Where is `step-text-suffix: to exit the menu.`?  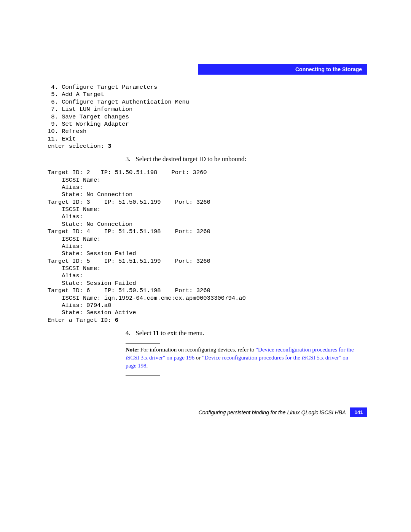
step-text-suffix: to exit the menu. is located at coordinates (182, 333).